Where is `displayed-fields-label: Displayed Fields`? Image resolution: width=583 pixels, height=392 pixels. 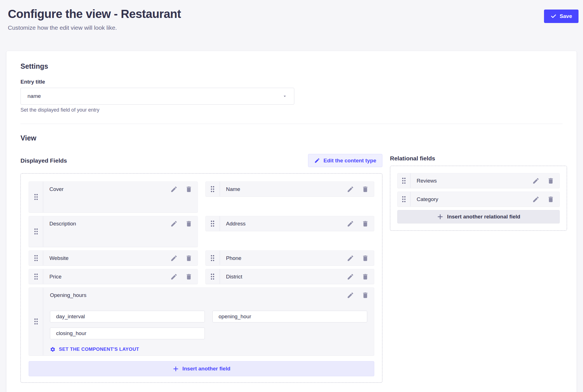
displayed-fields-label: Displayed Fields is located at coordinates (44, 161).